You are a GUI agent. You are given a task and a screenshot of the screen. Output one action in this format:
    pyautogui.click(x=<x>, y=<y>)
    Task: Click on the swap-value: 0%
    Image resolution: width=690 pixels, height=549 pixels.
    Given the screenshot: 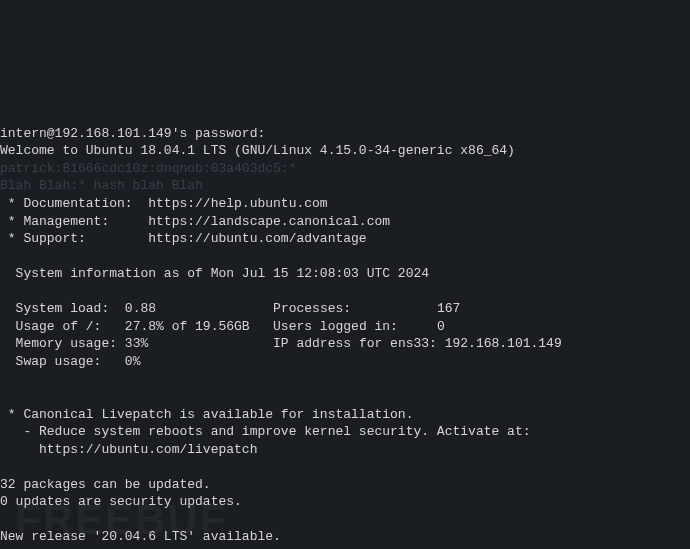 What is the action you would take?
    pyautogui.click(x=133, y=362)
    